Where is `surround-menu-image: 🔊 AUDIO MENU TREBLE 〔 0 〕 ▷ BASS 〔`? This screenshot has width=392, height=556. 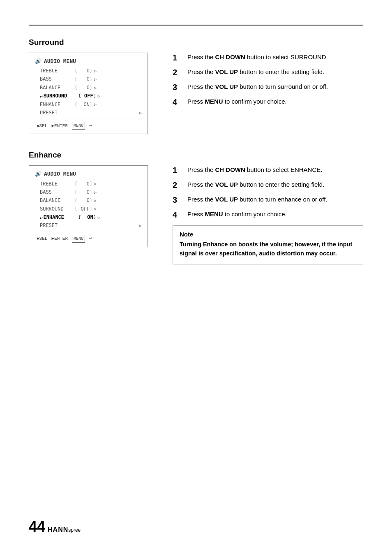 surround-menu-image: 🔊 AUDIO MENU TREBLE 〔 0 〕 ▷ BASS 〔 is located at coordinates (95, 93).